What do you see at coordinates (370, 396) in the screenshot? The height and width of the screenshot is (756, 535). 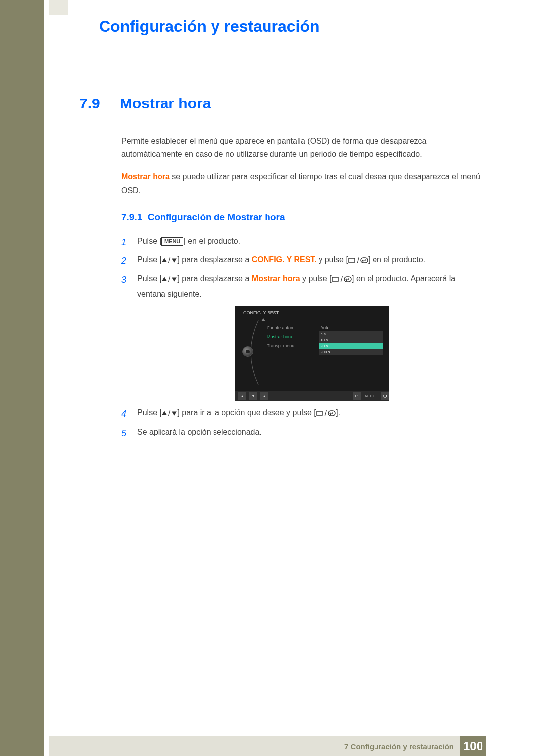 I see `osd-auto-label: AUTO` at bounding box center [370, 396].